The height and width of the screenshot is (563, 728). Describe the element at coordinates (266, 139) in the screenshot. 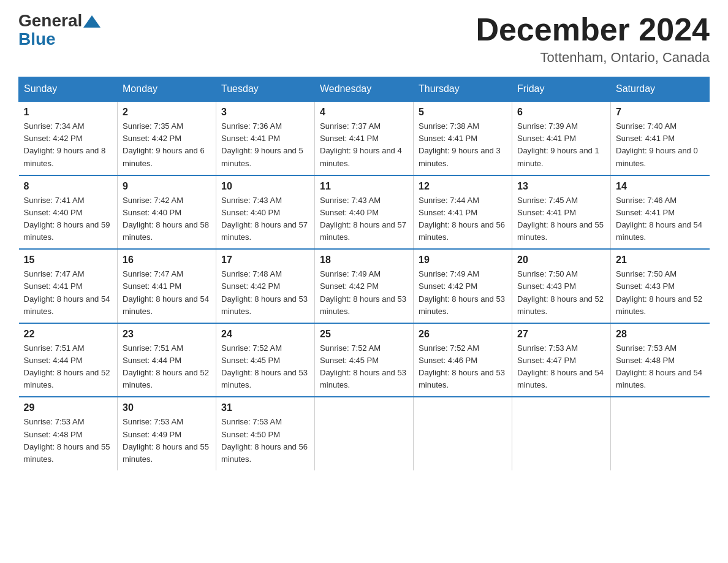

I see `calendar-cell: 3 Sunrise: 7:36 AMSunset: 4:41 PMDayligh…` at that location.